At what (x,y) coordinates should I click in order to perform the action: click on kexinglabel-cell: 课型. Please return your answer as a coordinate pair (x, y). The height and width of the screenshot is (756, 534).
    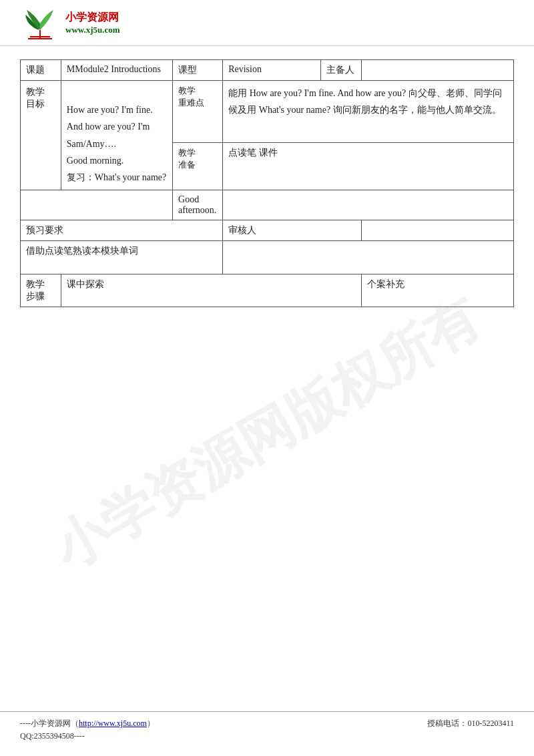
    Looking at the image, I should click on (198, 71).